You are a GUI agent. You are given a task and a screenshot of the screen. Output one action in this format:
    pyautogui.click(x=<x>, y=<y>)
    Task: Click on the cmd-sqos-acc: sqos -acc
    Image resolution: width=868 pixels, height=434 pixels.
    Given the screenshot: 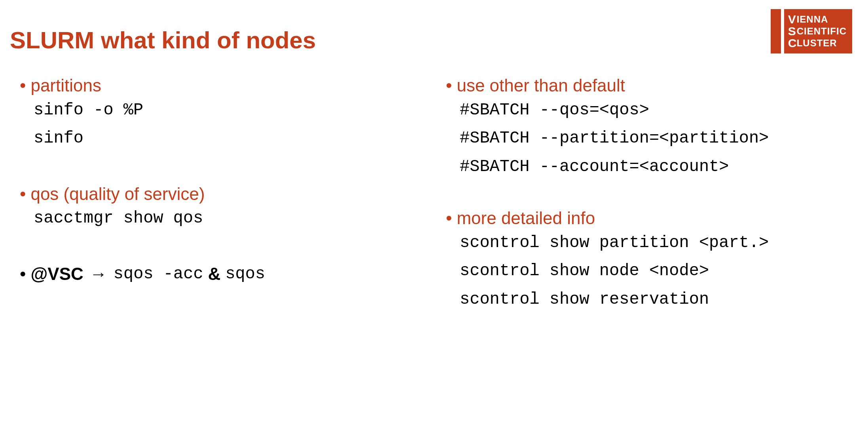 What is the action you would take?
    pyautogui.click(x=158, y=274)
    